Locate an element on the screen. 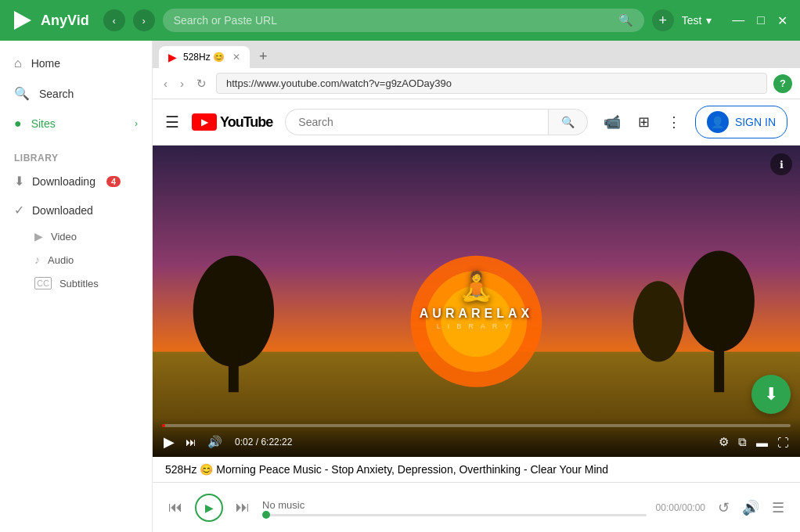  addr-forward-button: › is located at coordinates (182, 83).